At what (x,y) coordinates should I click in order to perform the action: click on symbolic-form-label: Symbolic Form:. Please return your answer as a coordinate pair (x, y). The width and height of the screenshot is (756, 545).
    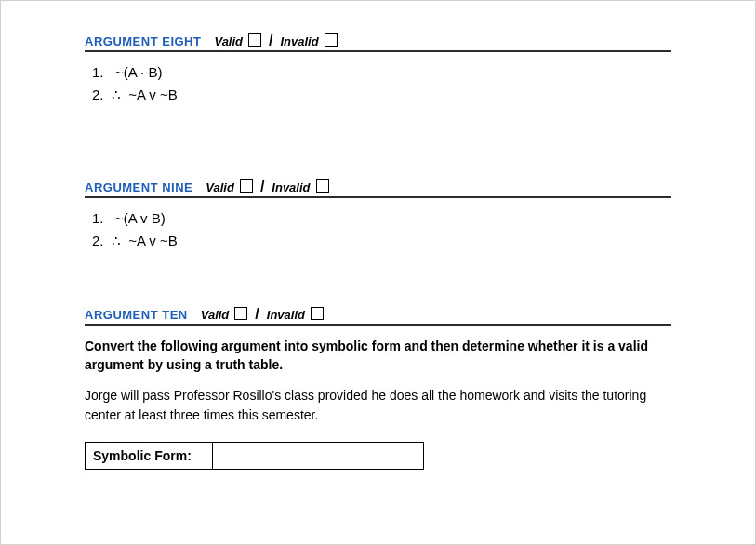
    Looking at the image, I should click on (149, 456).